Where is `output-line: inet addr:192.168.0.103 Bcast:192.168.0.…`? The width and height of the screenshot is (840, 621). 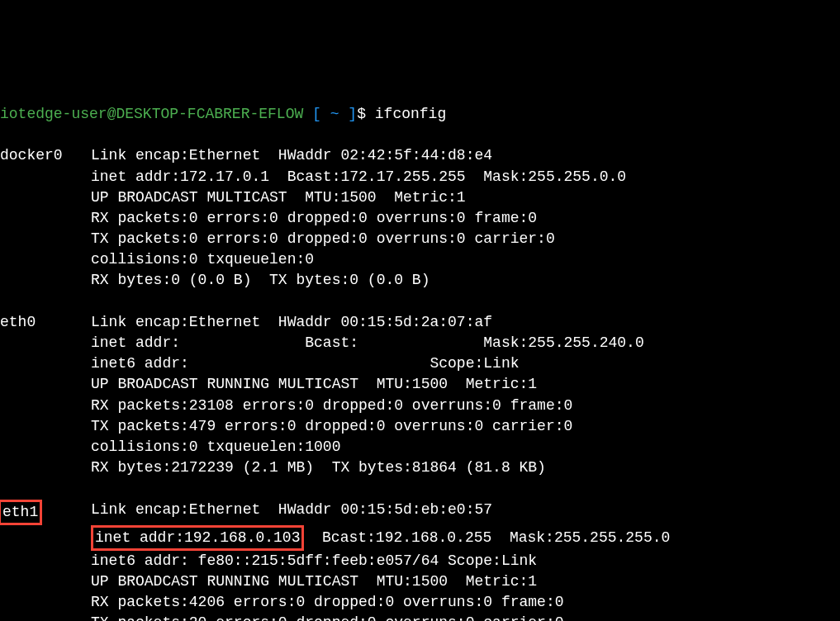 output-line: inet addr:192.168.0.103 Bcast:192.168.0.… is located at coordinates (420, 538).